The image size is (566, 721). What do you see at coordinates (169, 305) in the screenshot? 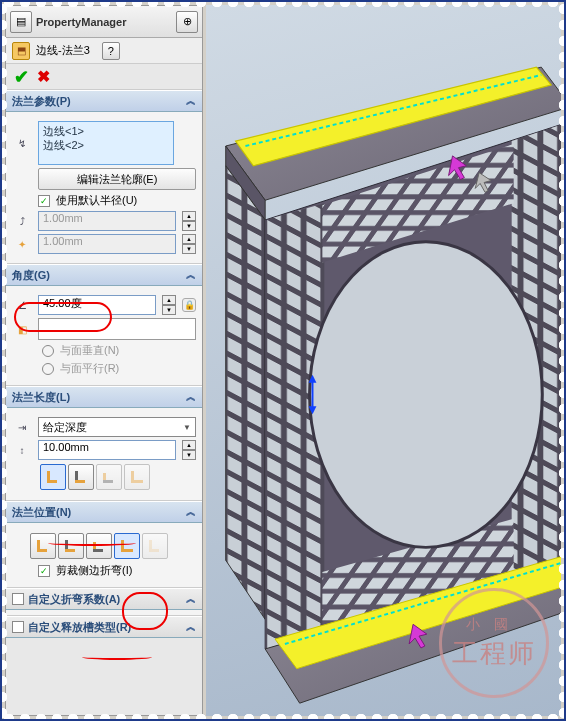
I see `angle-spinner: ▲▼` at bounding box center [169, 305].